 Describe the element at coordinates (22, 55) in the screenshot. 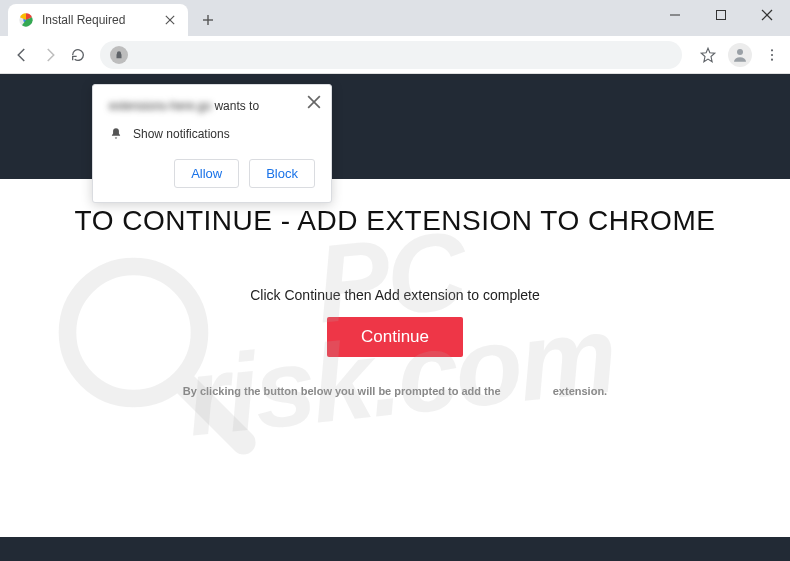

I see `back-button` at that location.